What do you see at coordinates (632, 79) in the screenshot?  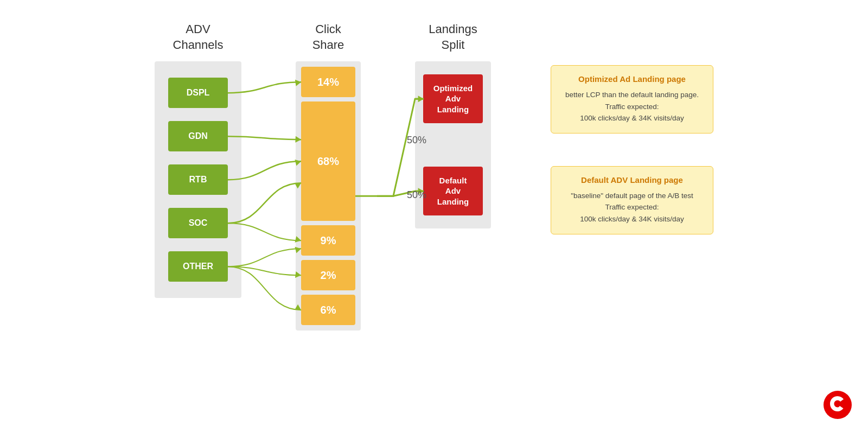 I see `info-card-optimized-title: Optimized Ad Landing page` at bounding box center [632, 79].